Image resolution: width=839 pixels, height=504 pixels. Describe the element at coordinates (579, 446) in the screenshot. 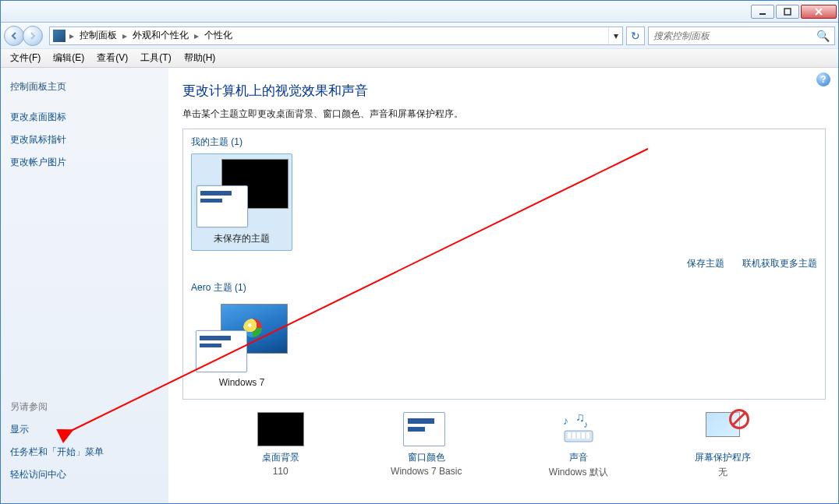

I see `sounds-button: ♪♫♪ 声音 Windows 默认` at that location.